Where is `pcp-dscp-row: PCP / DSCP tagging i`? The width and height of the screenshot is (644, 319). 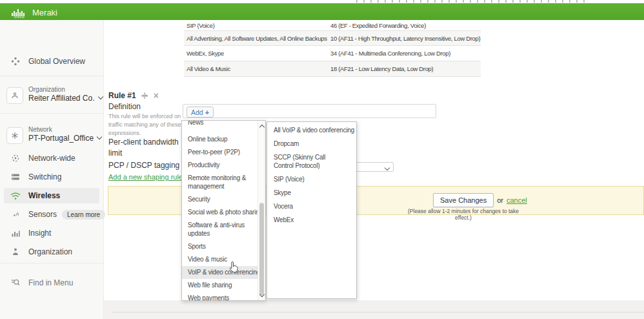 pcp-dscp-row: PCP / DSCP tagging i is located at coordinates (149, 165).